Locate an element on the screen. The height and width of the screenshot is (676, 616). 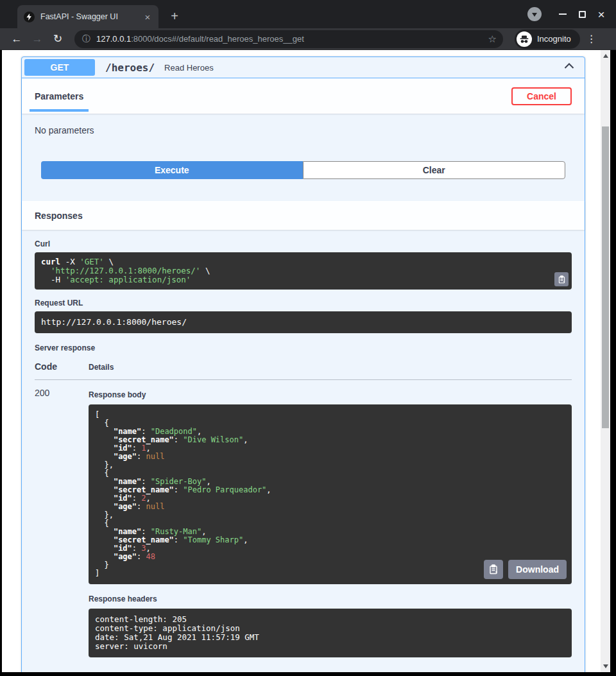
responses-title: Responses is located at coordinates (59, 216).